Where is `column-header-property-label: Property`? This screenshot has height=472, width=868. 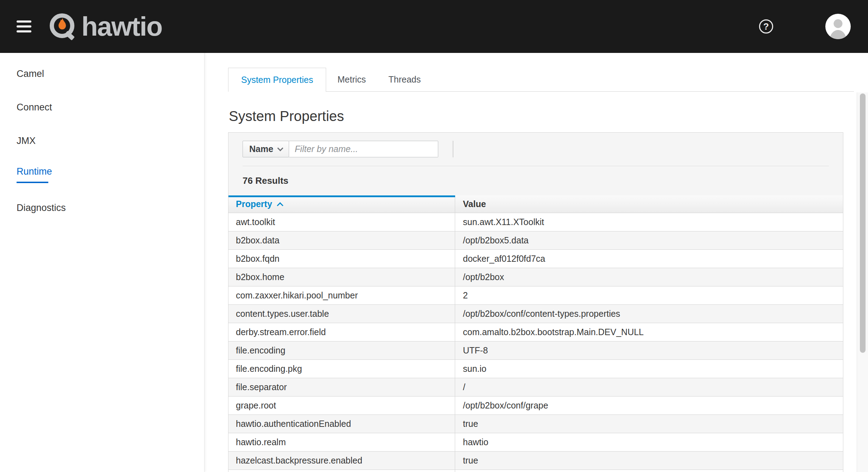
column-header-property-label: Property is located at coordinates (254, 204).